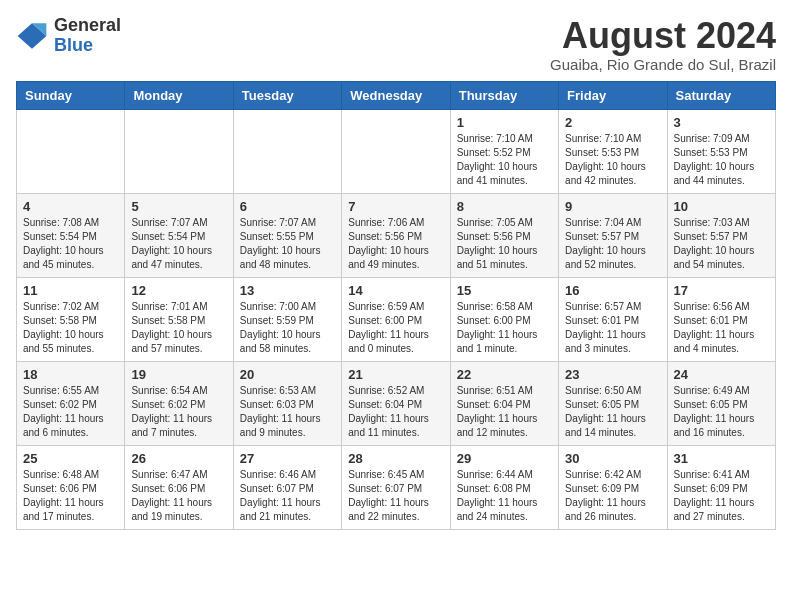 This screenshot has width=792, height=612. What do you see at coordinates (287, 95) in the screenshot?
I see `calendar-day-header: Tuesday` at bounding box center [287, 95].